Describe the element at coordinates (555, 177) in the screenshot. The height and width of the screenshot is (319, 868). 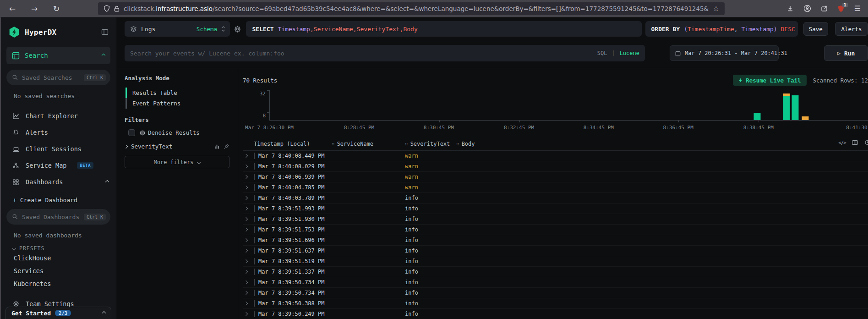
I see `table-row: Mar 7 8:40:06.939 PMwarn` at that location.